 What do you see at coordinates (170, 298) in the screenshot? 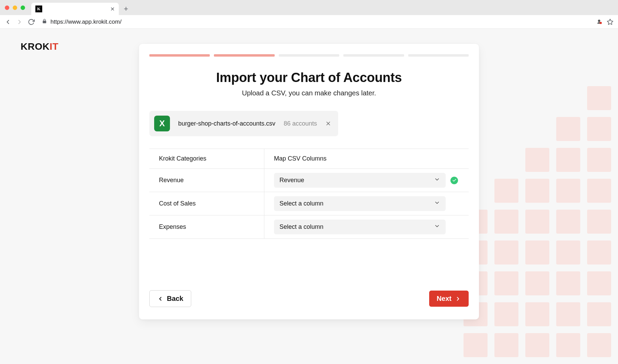
I see `back-button: Back` at bounding box center [170, 298].